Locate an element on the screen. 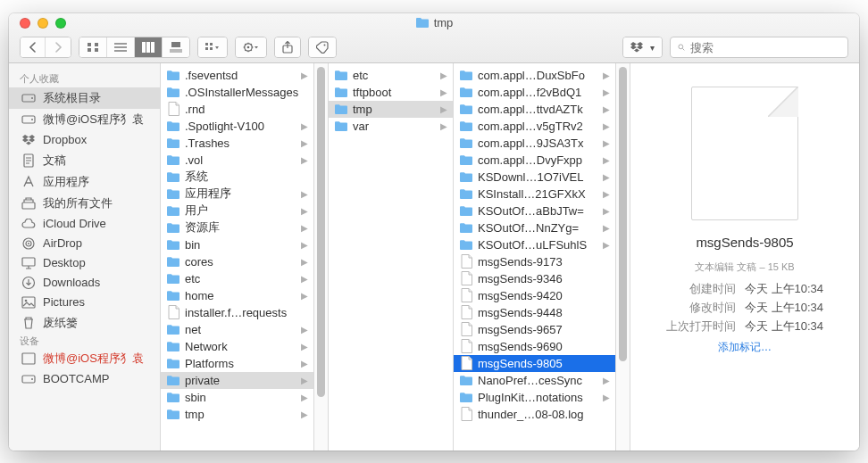  sidebar-item-废纸篓: 废纸篓 is located at coordinates (84, 323).